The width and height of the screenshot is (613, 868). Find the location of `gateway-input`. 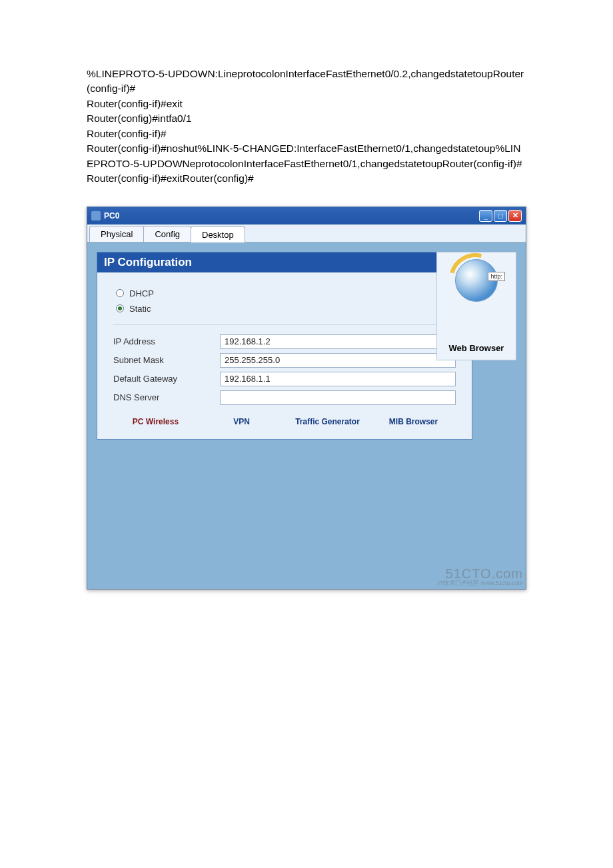

gateway-input is located at coordinates (338, 379).